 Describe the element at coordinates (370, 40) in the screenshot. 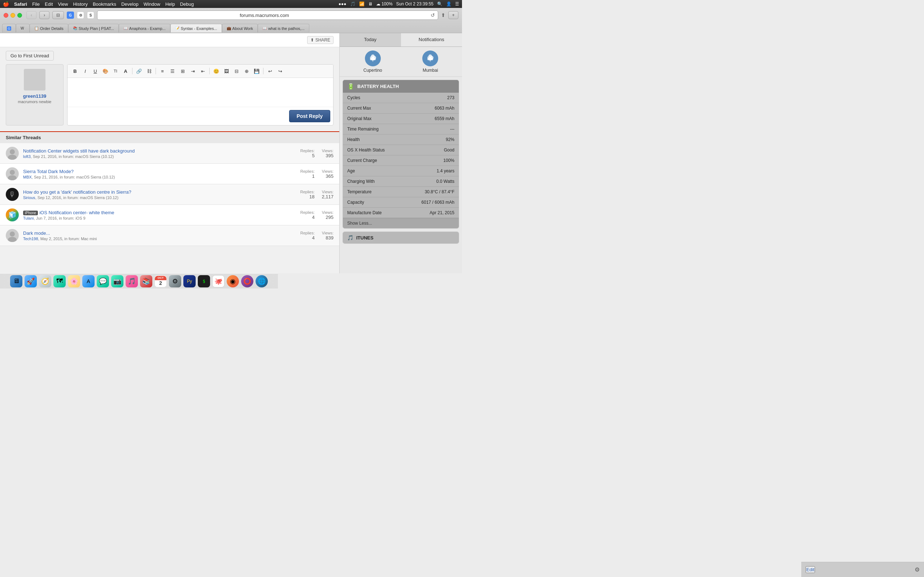

I see `tab-today: Today` at that location.